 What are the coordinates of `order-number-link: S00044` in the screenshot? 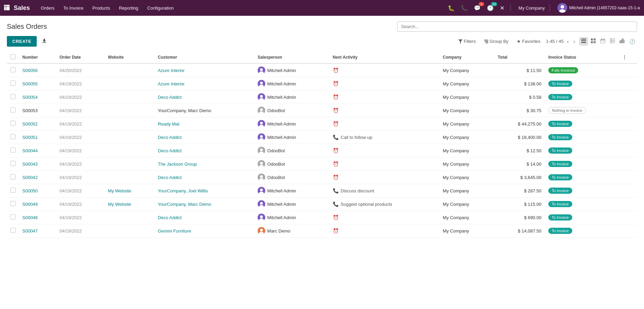 It's located at (30, 151).